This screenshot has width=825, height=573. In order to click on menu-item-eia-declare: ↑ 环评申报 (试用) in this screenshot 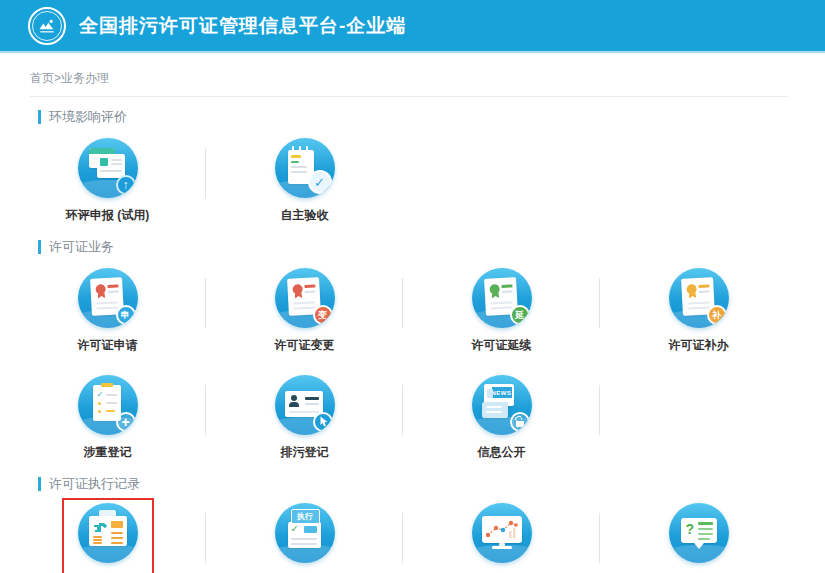, I will do `click(108, 180)`.